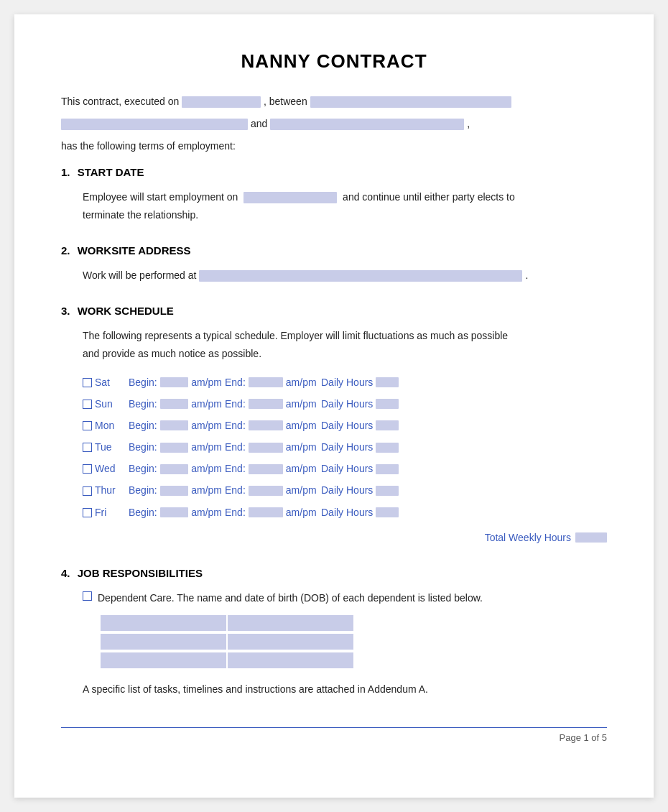 The width and height of the screenshot is (668, 812). Describe the element at coordinates (302, 425) in the screenshot. I see `end-ampm-mon: am/pm` at that location.